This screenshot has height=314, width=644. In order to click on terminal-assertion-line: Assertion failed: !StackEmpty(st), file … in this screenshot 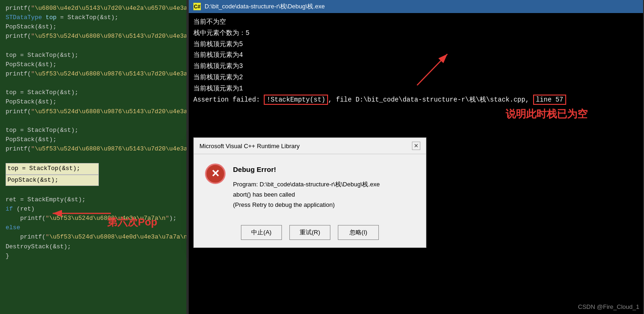, I will do `click(416, 100)`.